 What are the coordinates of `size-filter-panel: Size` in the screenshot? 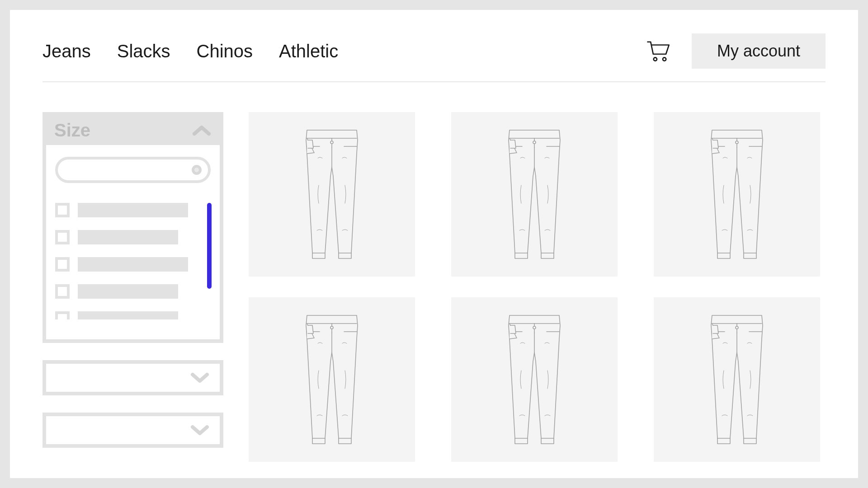 It's located at (133, 228).